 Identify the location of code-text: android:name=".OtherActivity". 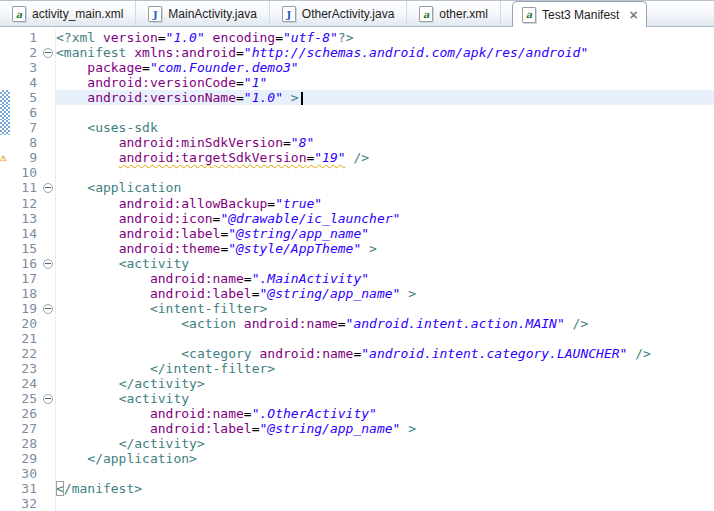
(385, 414).